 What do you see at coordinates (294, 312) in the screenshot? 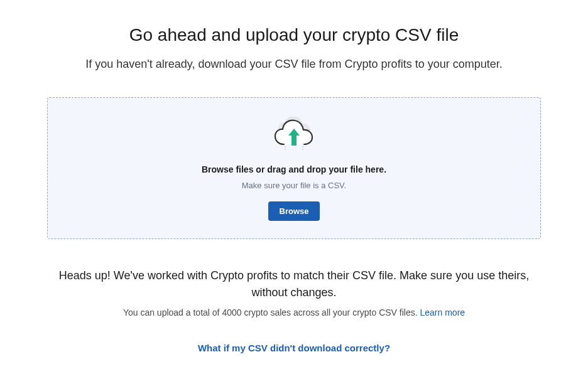
I see `upload-limit-text: You can upload a total of 4000 crypto sa…` at bounding box center [294, 312].